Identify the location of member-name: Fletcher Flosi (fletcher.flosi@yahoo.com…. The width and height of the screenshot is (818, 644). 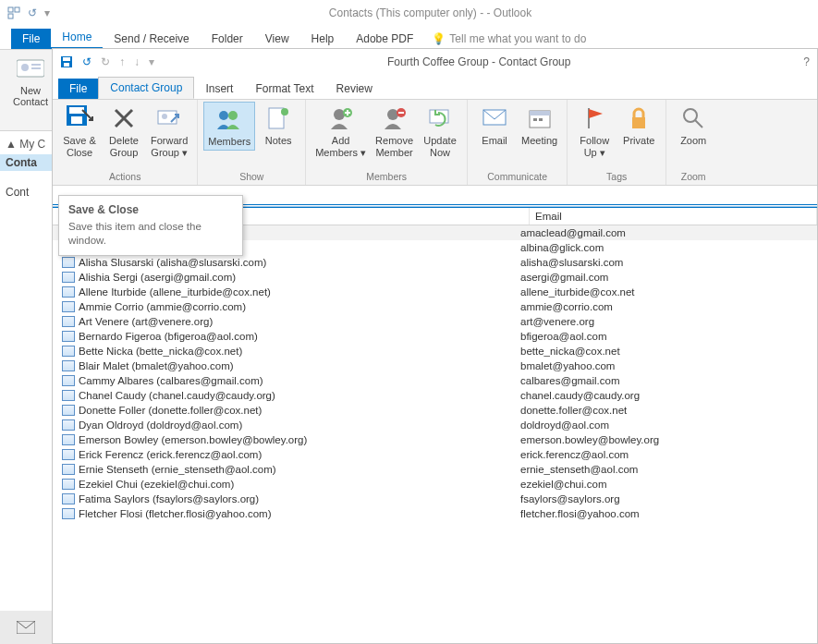
(299, 514).